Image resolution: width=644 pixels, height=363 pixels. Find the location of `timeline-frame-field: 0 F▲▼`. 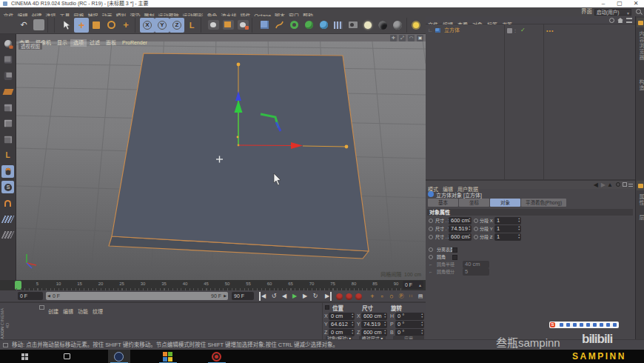

timeline-frame-field: 0 F▲▼ is located at coordinates (413, 284).